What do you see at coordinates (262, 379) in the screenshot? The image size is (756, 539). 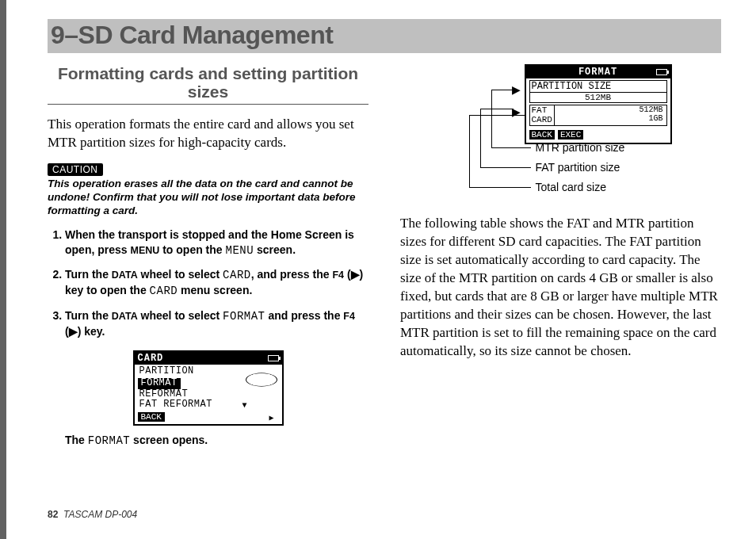 I see `disc-icon` at bounding box center [262, 379].